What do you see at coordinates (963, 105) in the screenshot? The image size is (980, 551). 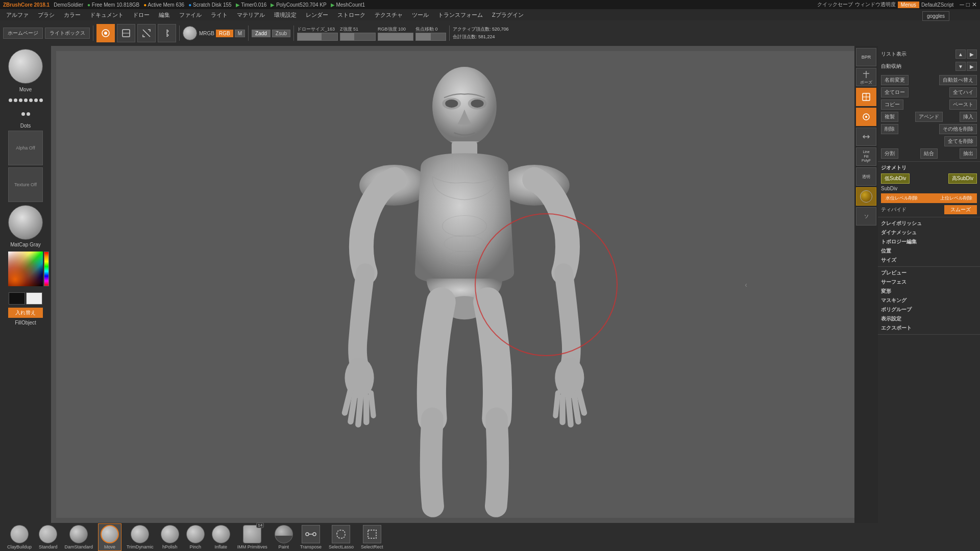 I see `paste-btn: ペースト` at bounding box center [963, 105].